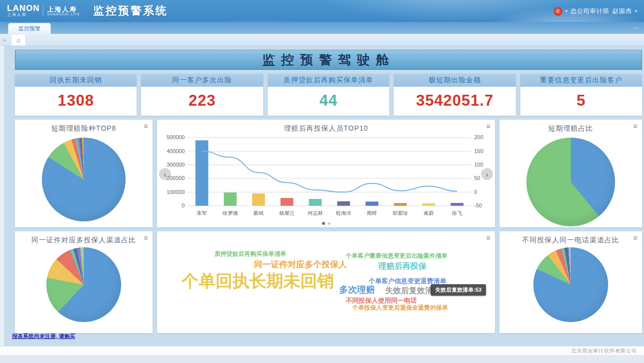  Describe the element at coordinates (322, 351) in the screenshot. I see `app-footer: 北京用友审计软件有限公司` at that location.